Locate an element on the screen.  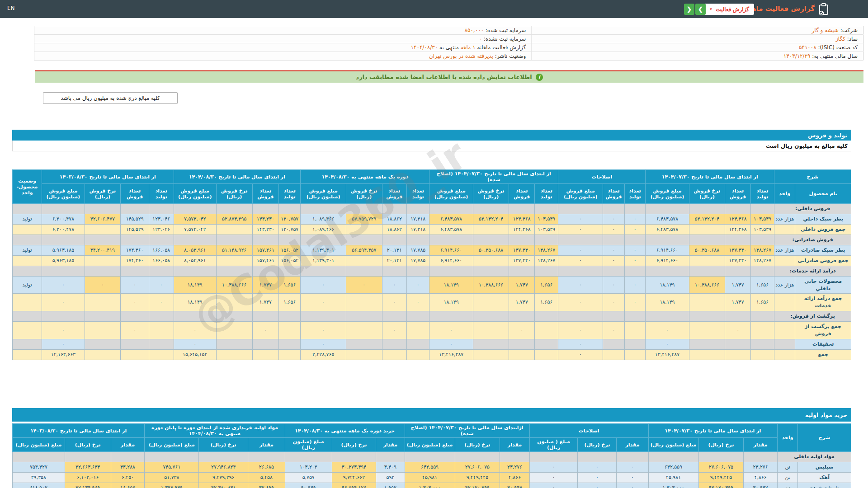
table-cell: ۴۲,۱۲۰,۳۹۹ is located at coordinates (721, 485).